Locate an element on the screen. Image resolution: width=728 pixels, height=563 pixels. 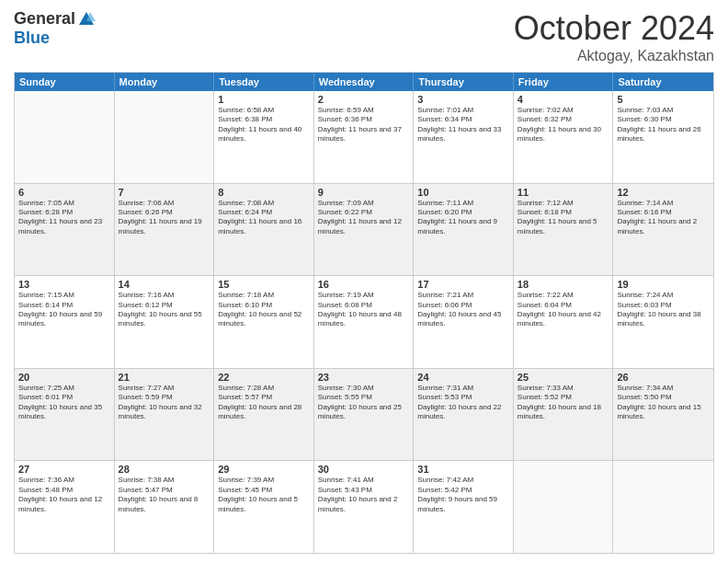
day-number: 18 is located at coordinates (563, 284).